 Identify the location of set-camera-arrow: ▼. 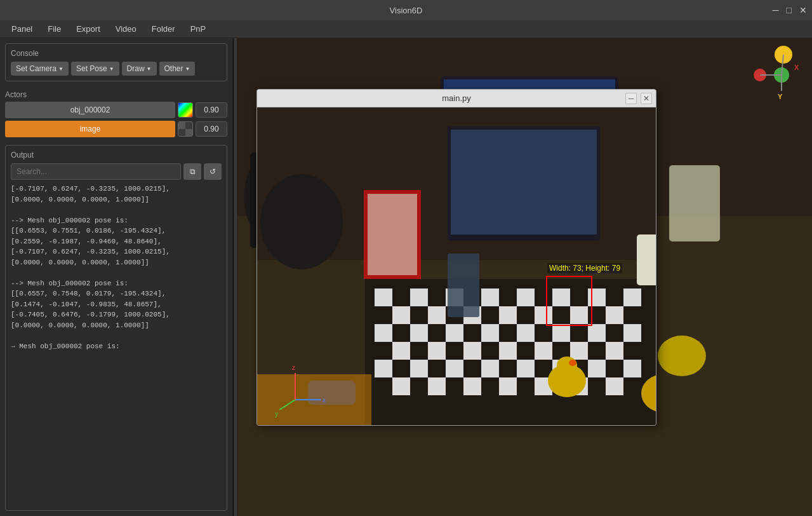
(61, 69).